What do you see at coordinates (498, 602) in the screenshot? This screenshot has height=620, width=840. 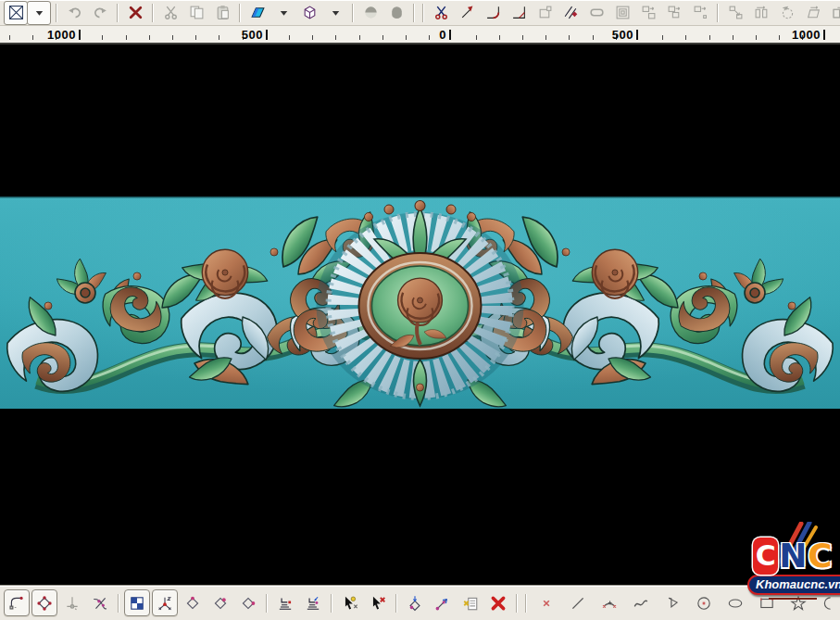 I see `delete-all-button` at bounding box center [498, 602].